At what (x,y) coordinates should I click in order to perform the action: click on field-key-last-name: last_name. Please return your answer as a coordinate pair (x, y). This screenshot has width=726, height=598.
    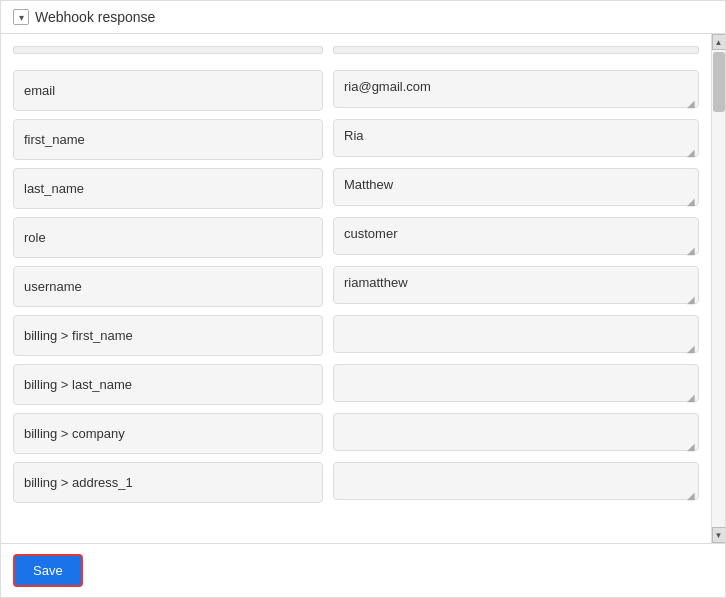
    Looking at the image, I should click on (168, 188).